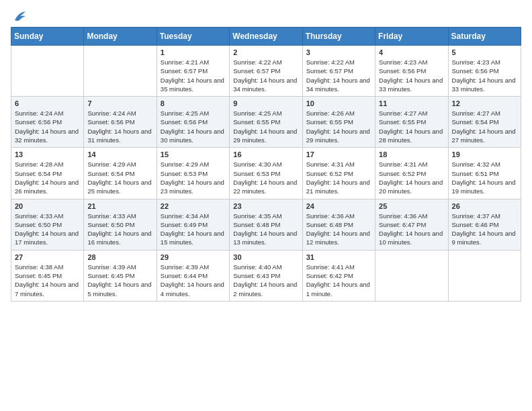 This screenshot has height=411, width=532. I want to click on day-info: Sunrise: 4:23 AM Sunset: 6:56 PM Dayligh…, so click(411, 75).